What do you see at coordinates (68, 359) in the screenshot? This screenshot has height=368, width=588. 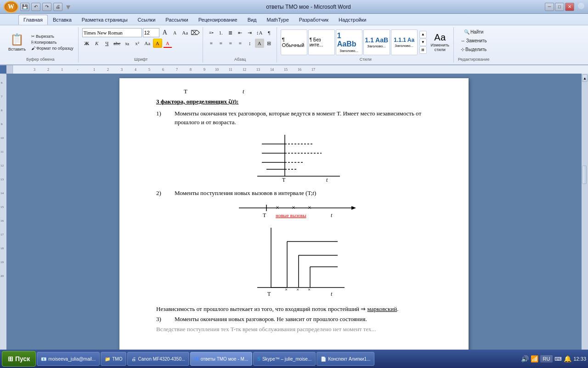 I see `taskbar-email: 📧 moiseeva_julia@mail...` at bounding box center [68, 359].